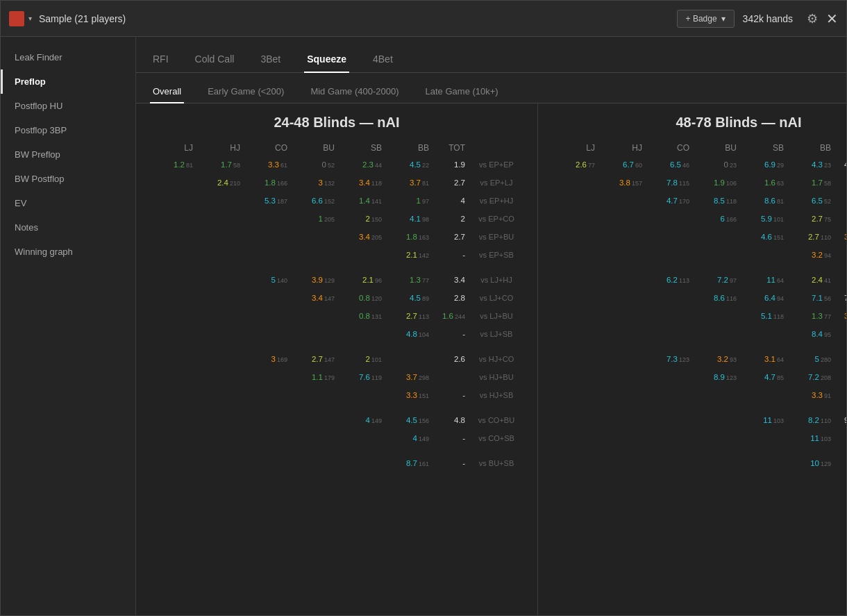 This screenshot has height=616, width=847. I want to click on table-row: 11103-vs CO+SB, so click(696, 438).